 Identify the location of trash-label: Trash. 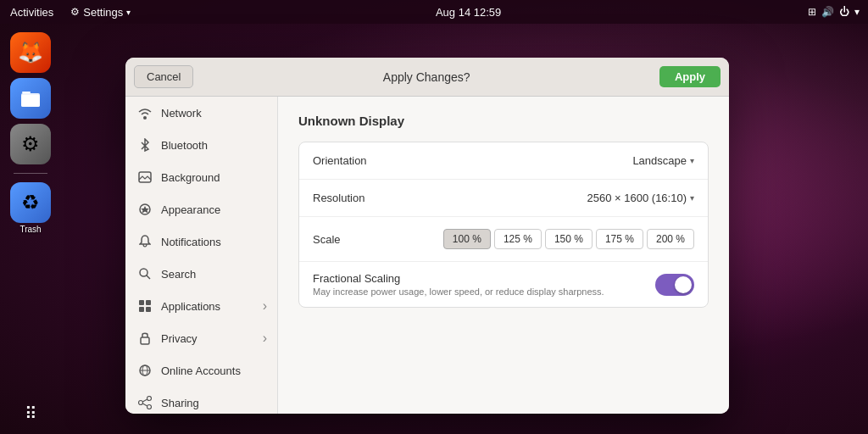
(31, 229).